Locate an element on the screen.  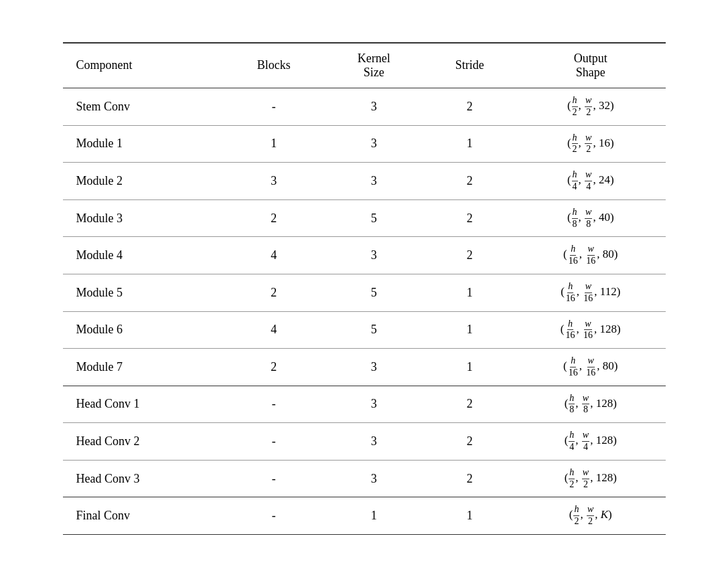
cell-blocks: 3 is located at coordinates (274, 181).